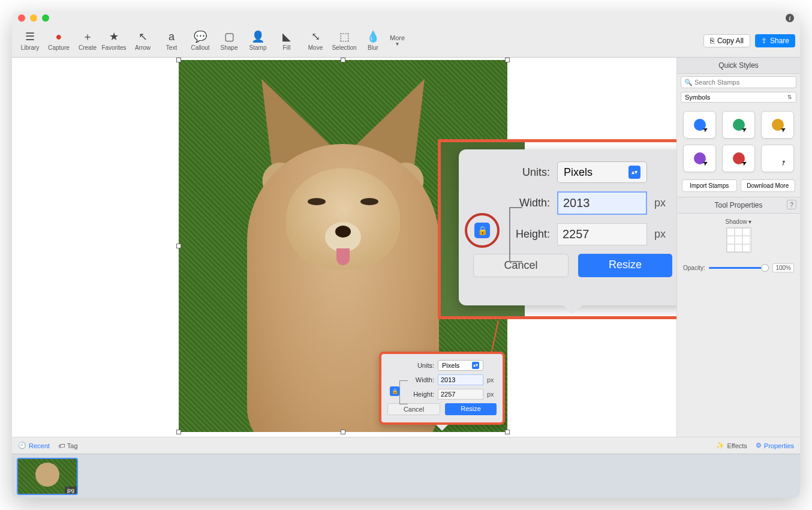  Describe the element at coordinates (61, 446) in the screenshot. I see `tag-icon: 🏷` at that location.